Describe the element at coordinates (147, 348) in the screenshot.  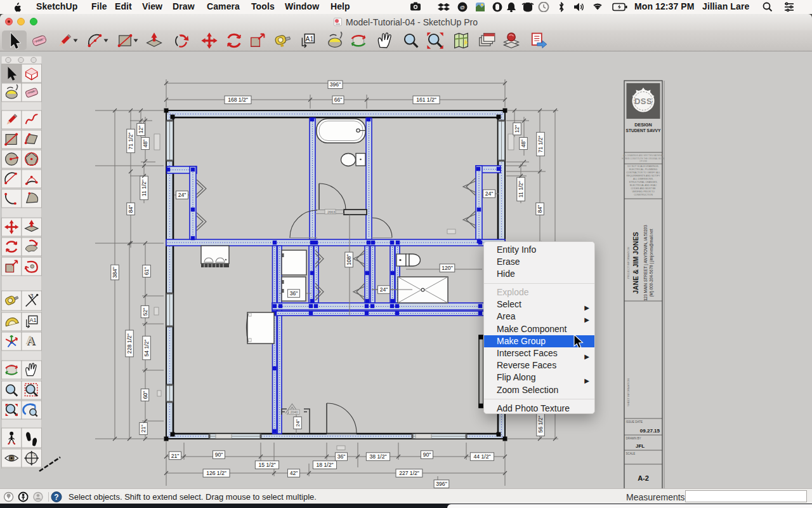
I see `svg-text: 54 1/2"` at that location.